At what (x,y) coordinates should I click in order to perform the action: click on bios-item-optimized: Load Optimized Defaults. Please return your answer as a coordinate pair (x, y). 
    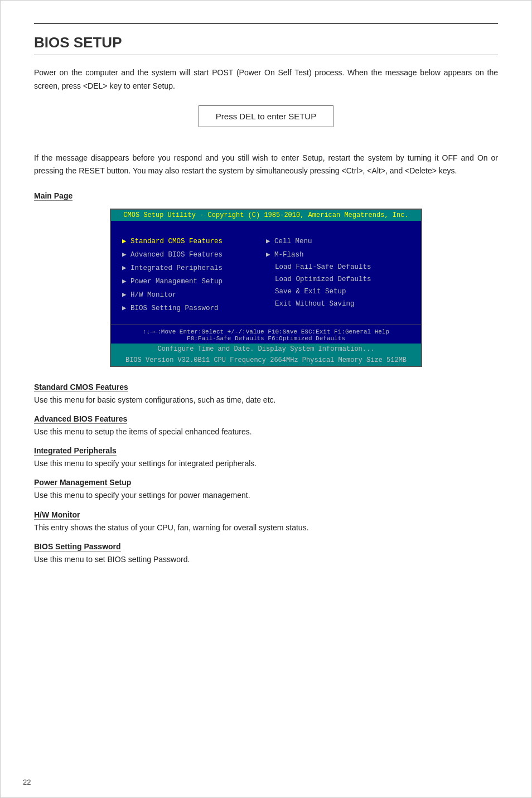
    Looking at the image, I should click on (338, 279).